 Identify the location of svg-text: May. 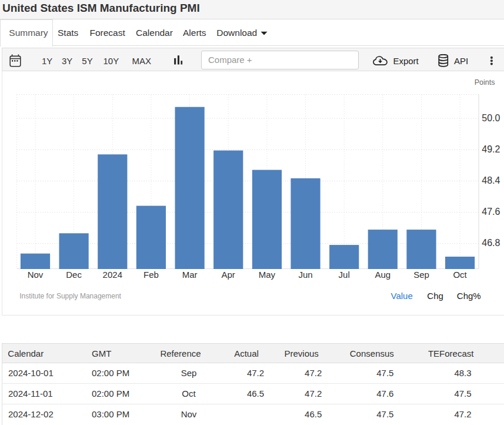
(267, 274).